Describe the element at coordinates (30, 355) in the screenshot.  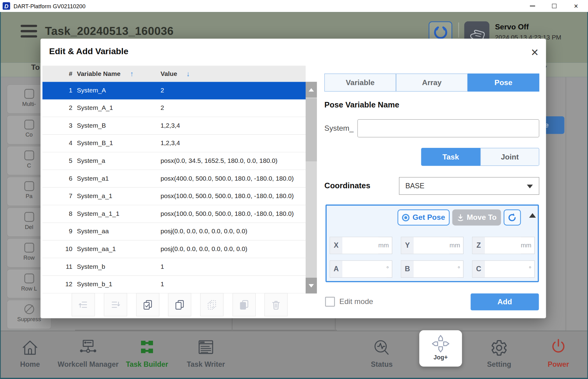
I see `nav-home: Home` at that location.